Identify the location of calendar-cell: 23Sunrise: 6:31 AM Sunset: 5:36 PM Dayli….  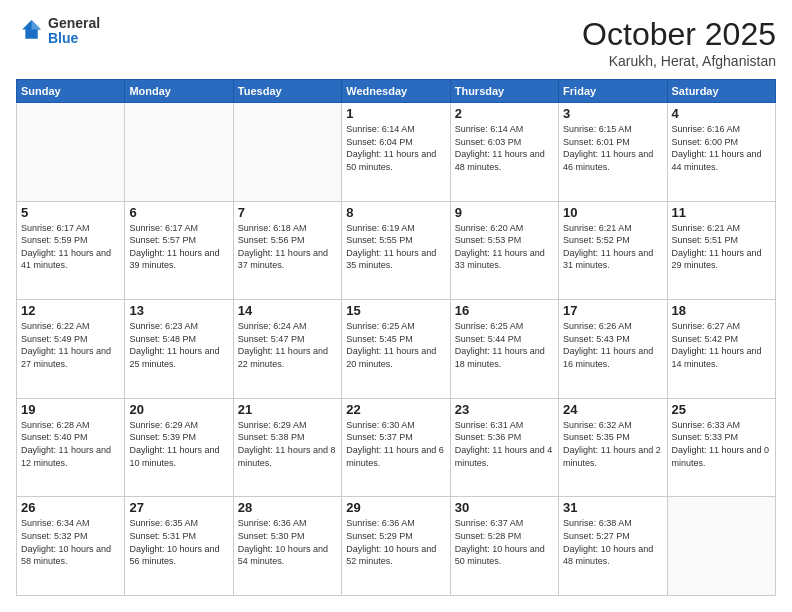
(504, 448).